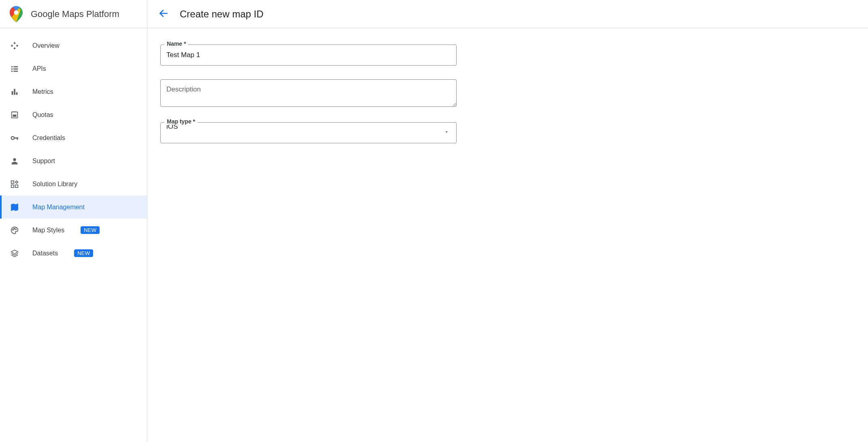  I want to click on sidebar-item-label: Quotas, so click(43, 115).